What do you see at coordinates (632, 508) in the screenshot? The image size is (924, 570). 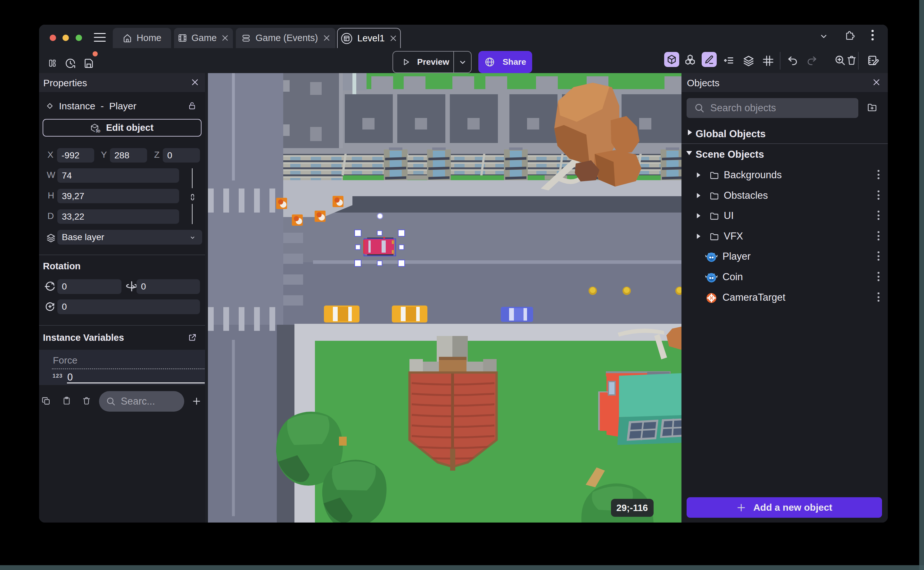 I see `svg-text: 29;-116` at bounding box center [632, 508].